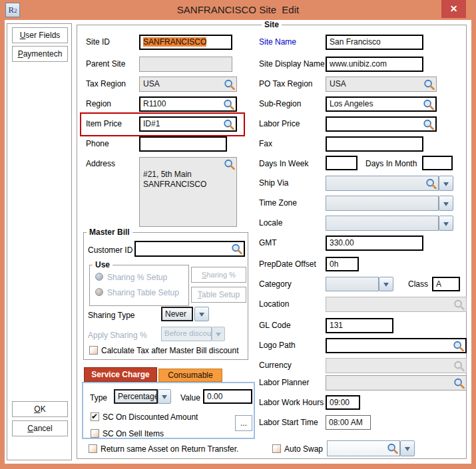 This screenshot has height=469, width=476. I want to click on parent-site-label: Parent Site, so click(105, 64).